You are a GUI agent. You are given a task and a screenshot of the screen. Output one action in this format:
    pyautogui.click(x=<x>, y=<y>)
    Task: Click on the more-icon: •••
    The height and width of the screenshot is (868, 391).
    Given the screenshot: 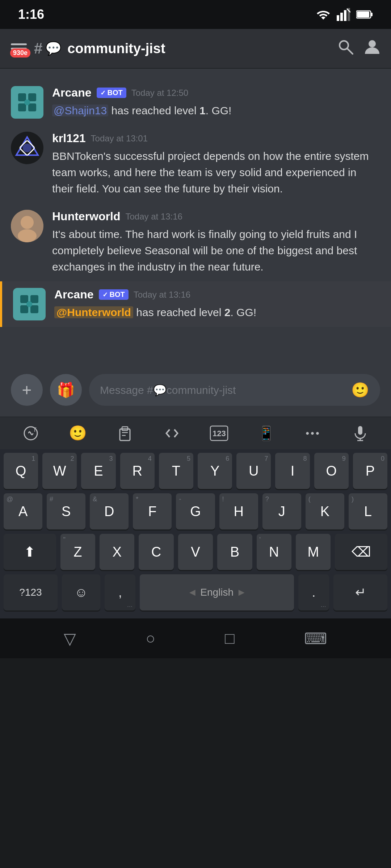 What is the action you would take?
    pyautogui.click(x=313, y=433)
    